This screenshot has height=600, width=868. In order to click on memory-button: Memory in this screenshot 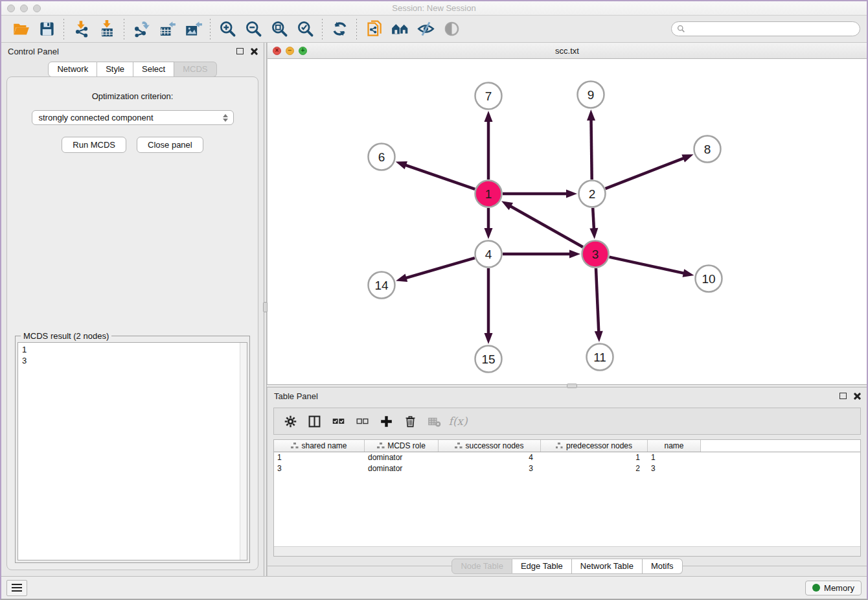, I will do `click(833, 588)`.